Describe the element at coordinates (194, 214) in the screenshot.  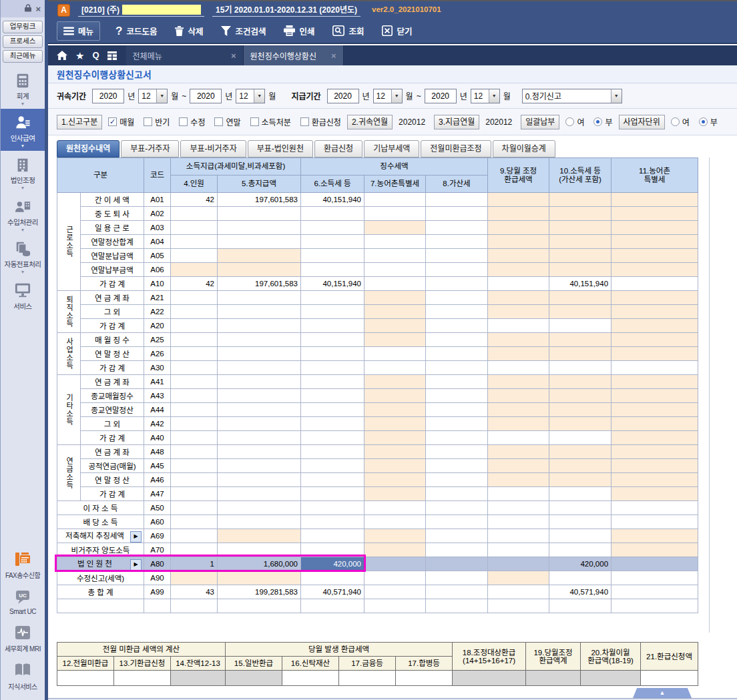
I see `cell-A02-c4` at that location.